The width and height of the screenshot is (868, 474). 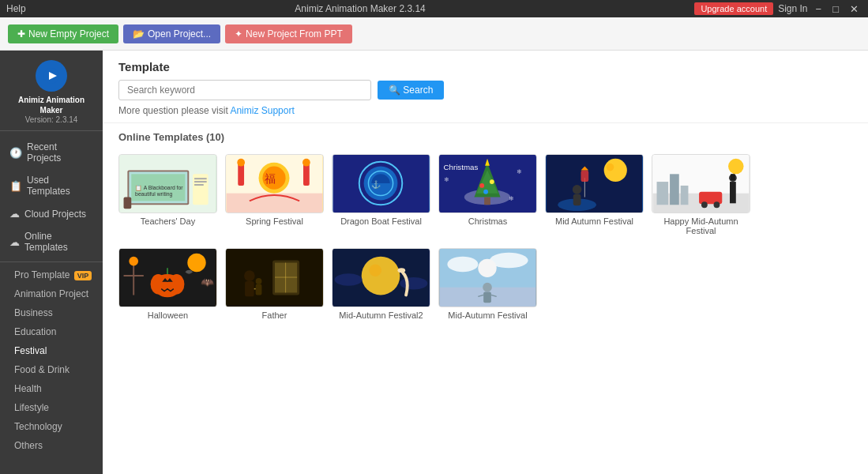 I want to click on sidebar-logo: Animiz Animation Maker Version: 2.3.14, so click(x=51, y=91).